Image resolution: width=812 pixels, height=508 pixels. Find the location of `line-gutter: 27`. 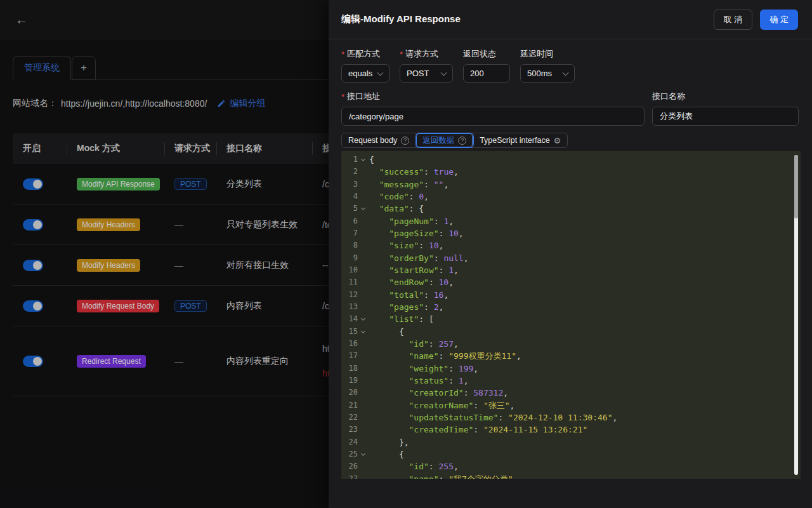

line-gutter: 27 is located at coordinates (355, 476).